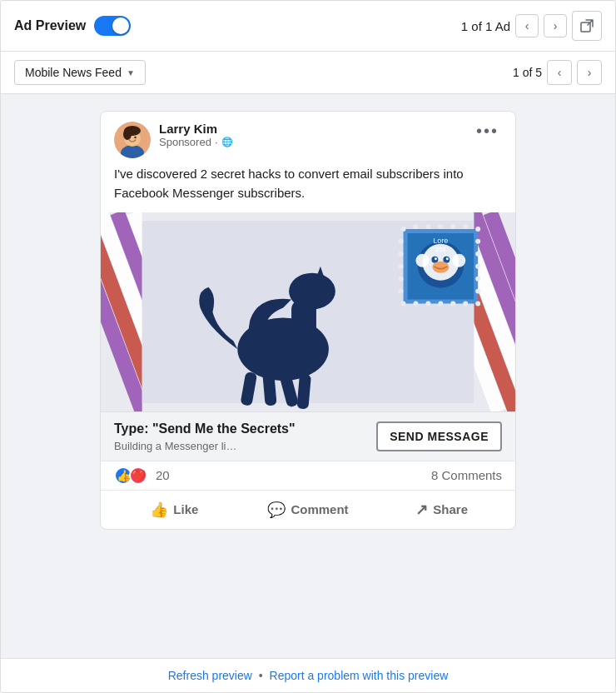 The image size is (616, 693). Describe the element at coordinates (142, 476) in the screenshot. I see `reactions-left: 👍 ❤️ 20` at that location.